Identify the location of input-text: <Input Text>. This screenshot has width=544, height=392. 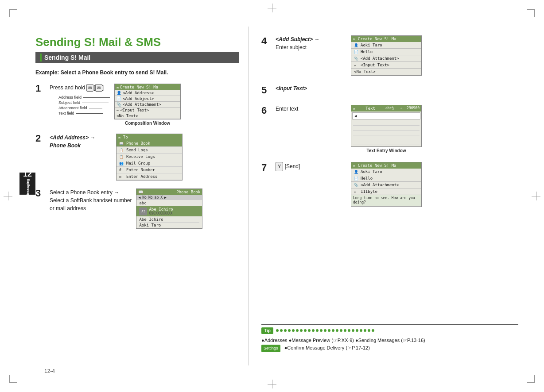
(135, 110).